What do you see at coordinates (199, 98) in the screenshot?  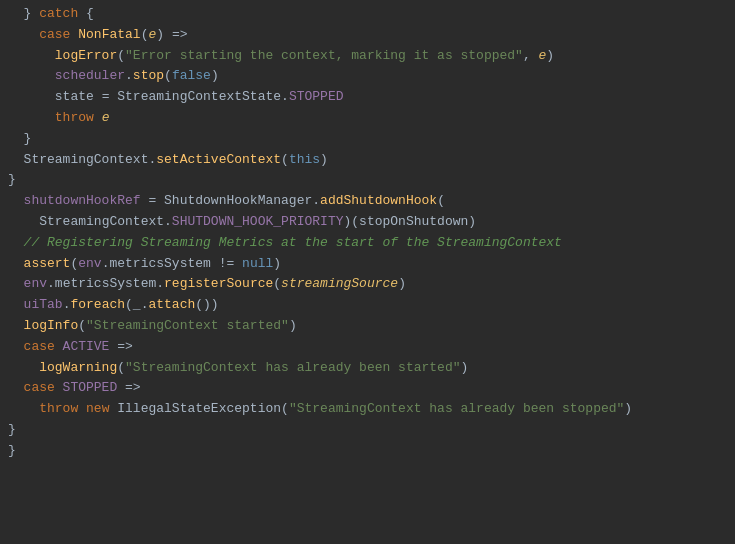 I see `token: StreamingContextState` at bounding box center [199, 98].